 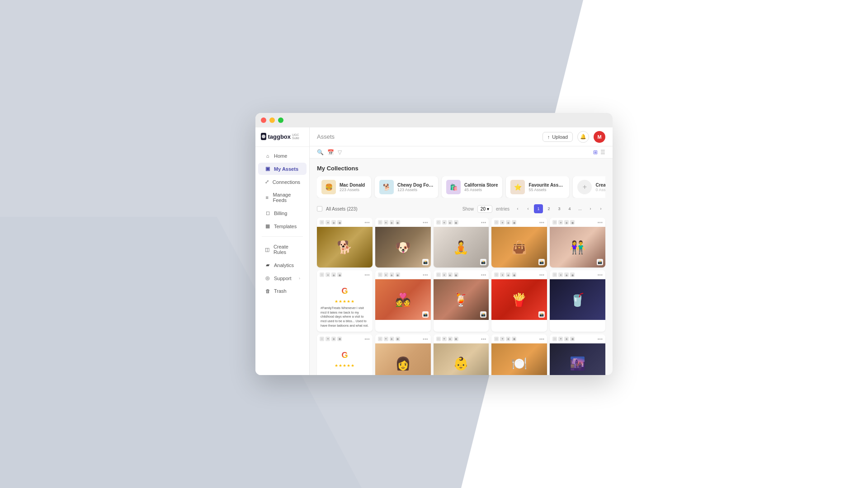 I want to click on collection-card-mac-donald: 🍔 Mac Donald 223 Assets, so click(x=344, y=187).